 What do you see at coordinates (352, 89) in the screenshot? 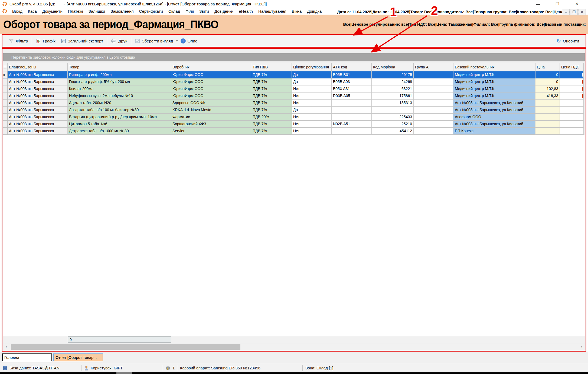
I see `cell: B05X A31` at bounding box center [352, 89].